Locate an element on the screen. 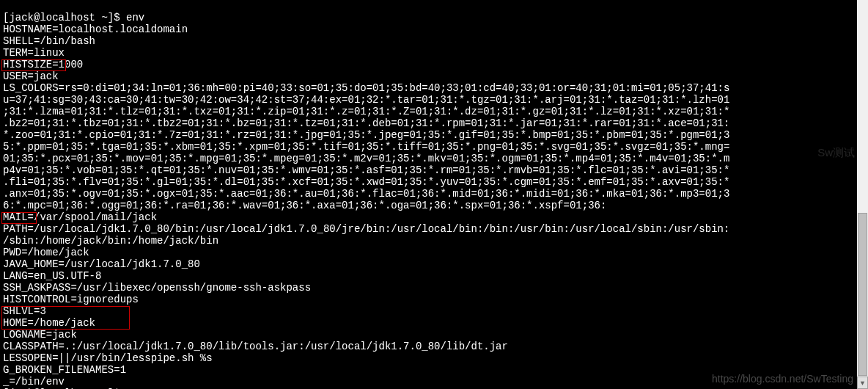 The width and height of the screenshot is (868, 389). env-classpath: CLASSPATH=.:/usr/local/jdk1.7.0_80/lib/t… is located at coordinates (255, 346).